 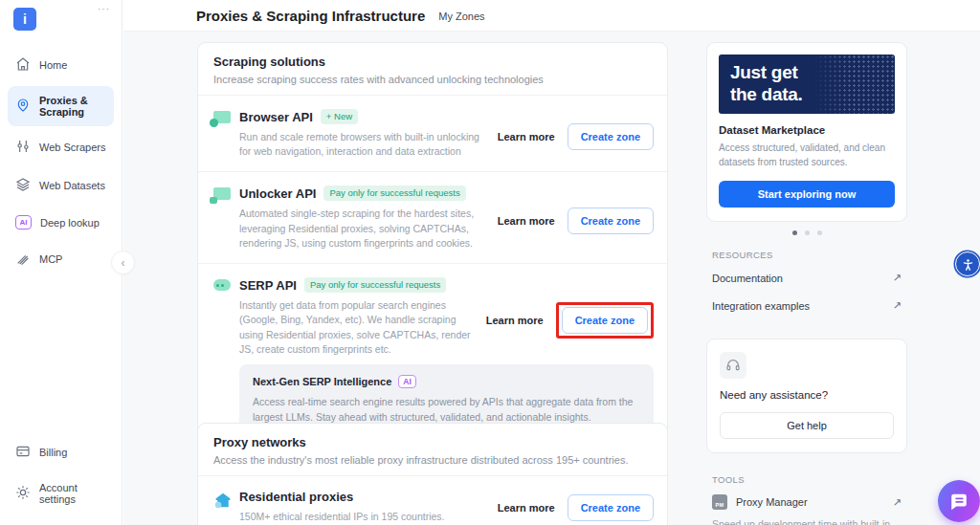 I want to click on brand-logo: i, so click(x=25, y=19).